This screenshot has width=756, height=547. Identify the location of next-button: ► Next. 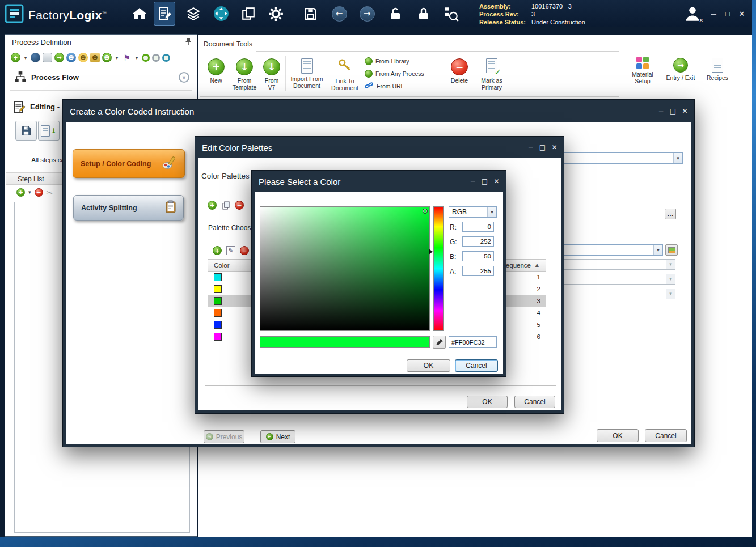
(278, 436).